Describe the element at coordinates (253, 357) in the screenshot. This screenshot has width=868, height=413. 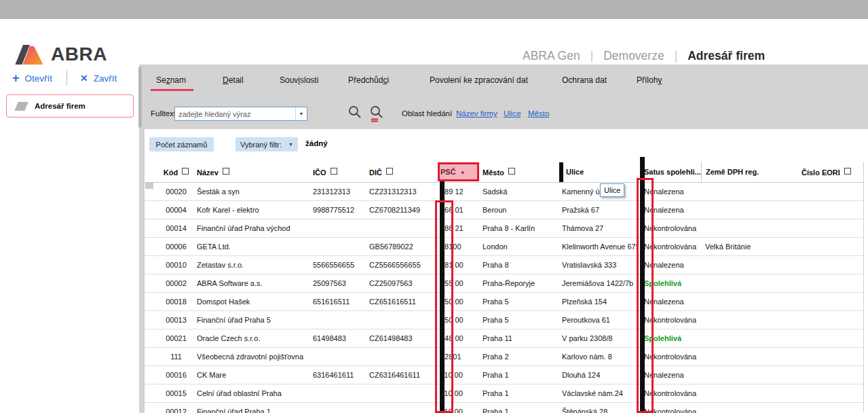
I see `cell-nazev: Všeobecná zdravotní pojišťovna` at that location.